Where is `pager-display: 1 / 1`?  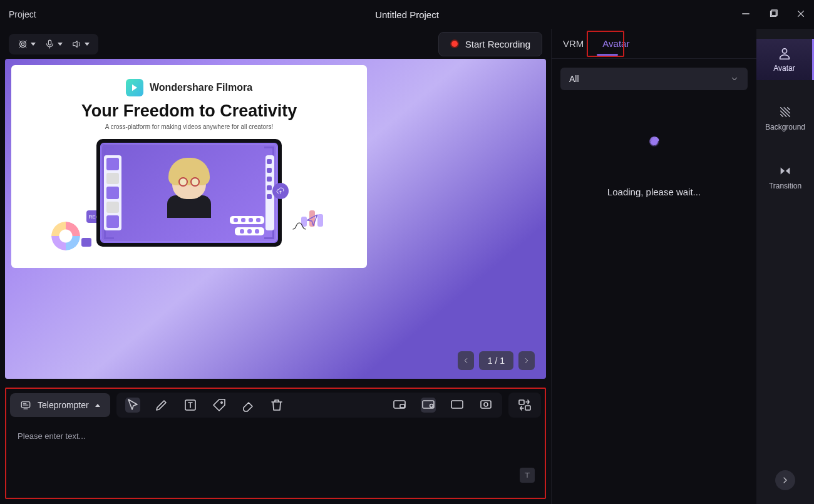
pager-display: 1 / 1 is located at coordinates (496, 361).